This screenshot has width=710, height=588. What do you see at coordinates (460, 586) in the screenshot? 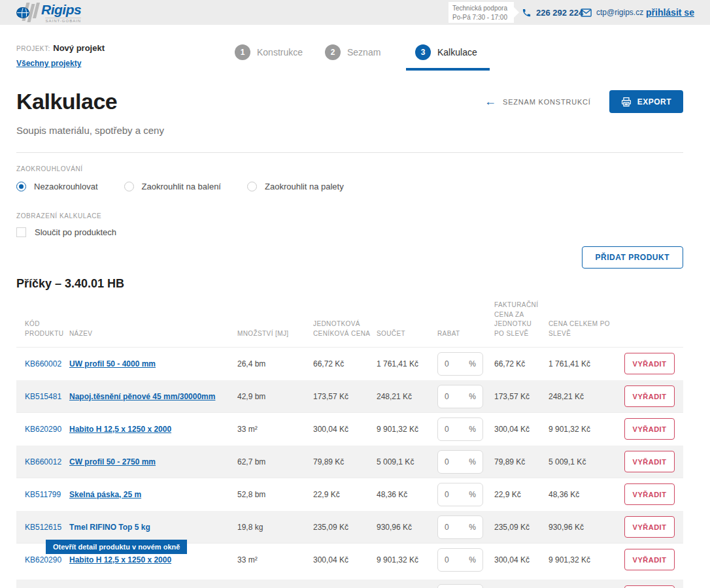
I see `rabat-input-partial` at bounding box center [460, 586].